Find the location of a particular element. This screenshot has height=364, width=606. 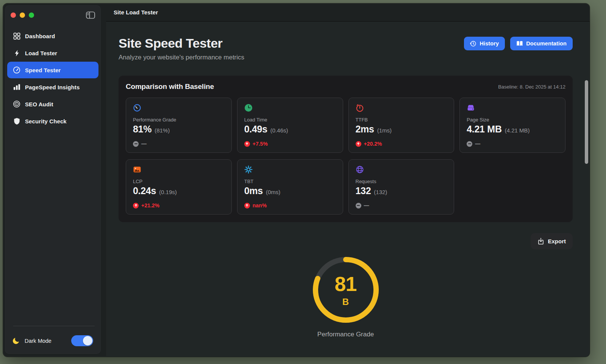

sidebar-item-label: Speed Tester is located at coordinates (43, 70).